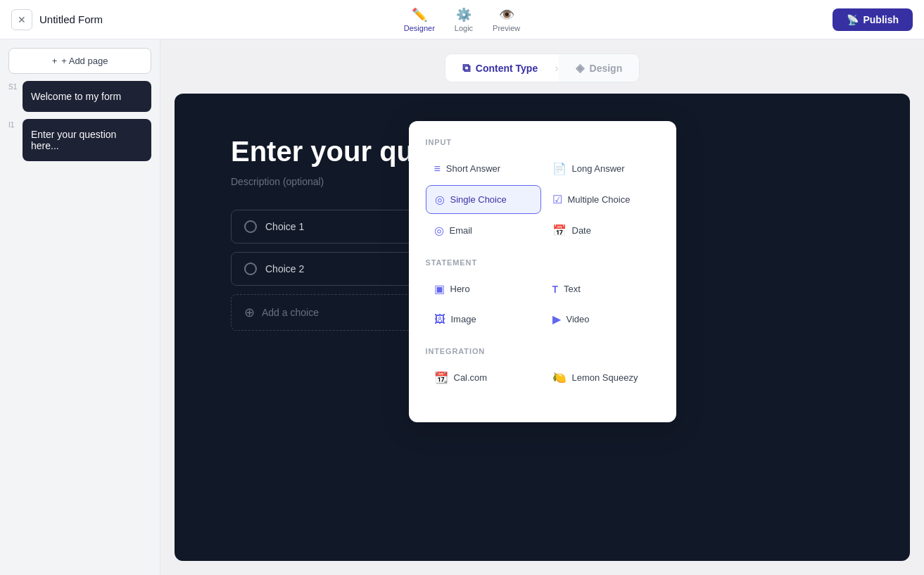 This screenshot has height=575, width=924. I want to click on multiple-choice-icon: ☑, so click(557, 200).